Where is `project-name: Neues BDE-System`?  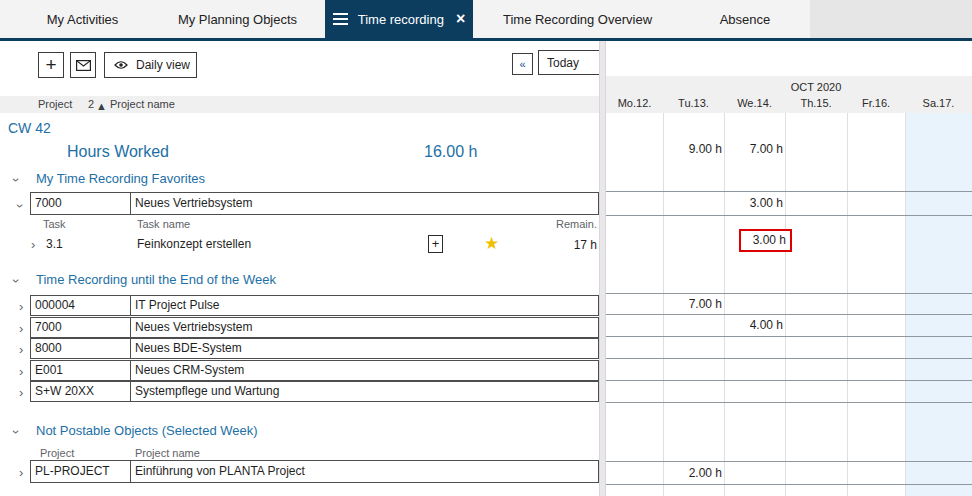 project-name: Neues BDE-System is located at coordinates (188, 348).